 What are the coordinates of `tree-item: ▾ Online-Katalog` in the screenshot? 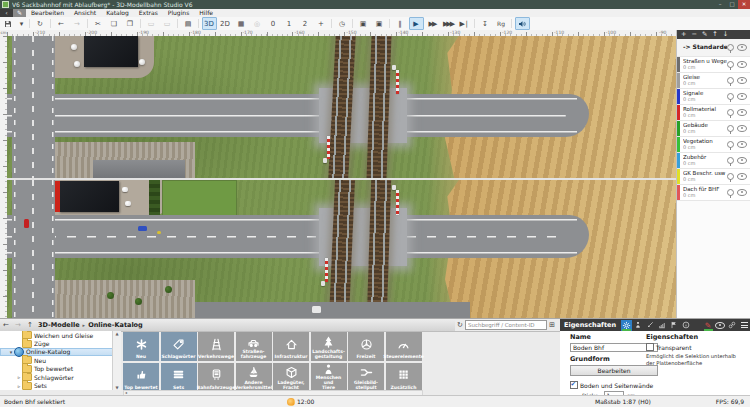 It's located at (60, 352).